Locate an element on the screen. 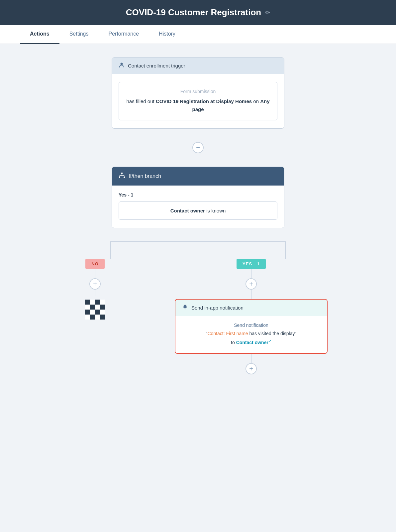  nav-tabs: Actions Settings Performance History is located at coordinates (198, 35).